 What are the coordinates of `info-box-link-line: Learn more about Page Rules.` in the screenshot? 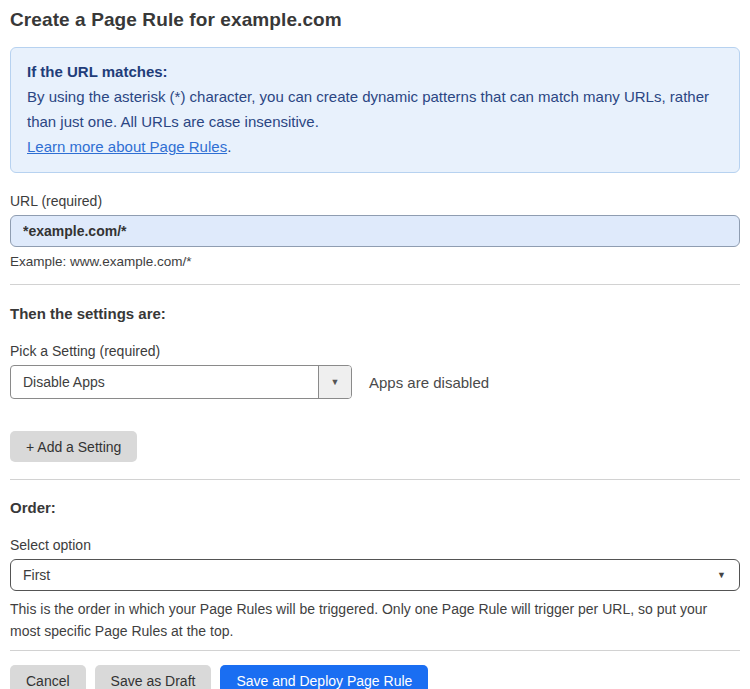 It's located at (375, 146).